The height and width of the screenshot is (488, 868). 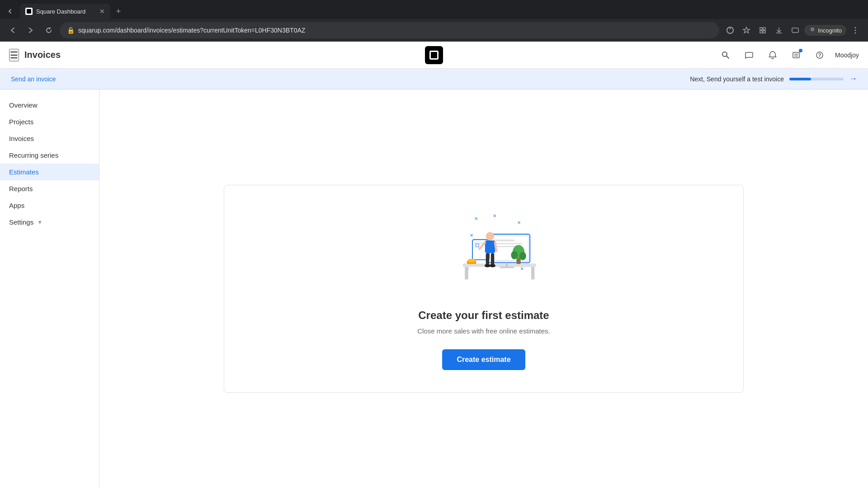 What do you see at coordinates (21, 122) in the screenshot?
I see `projects-label: Projects` at bounding box center [21, 122].